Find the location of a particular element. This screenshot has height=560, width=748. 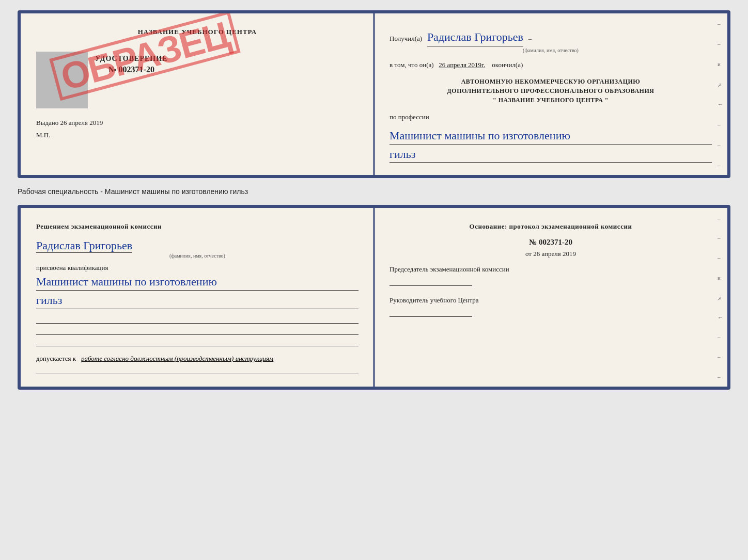

qualification-text2: гильз is located at coordinates (50, 300).